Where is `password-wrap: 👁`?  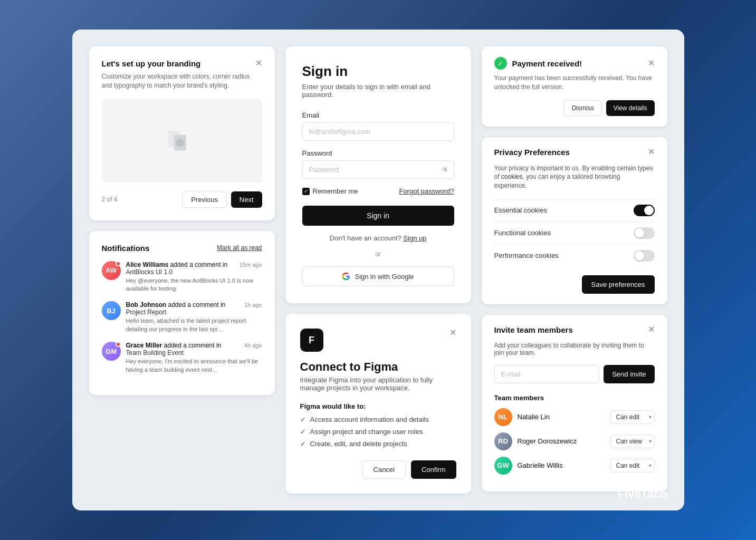 password-wrap: 👁 is located at coordinates (378, 170).